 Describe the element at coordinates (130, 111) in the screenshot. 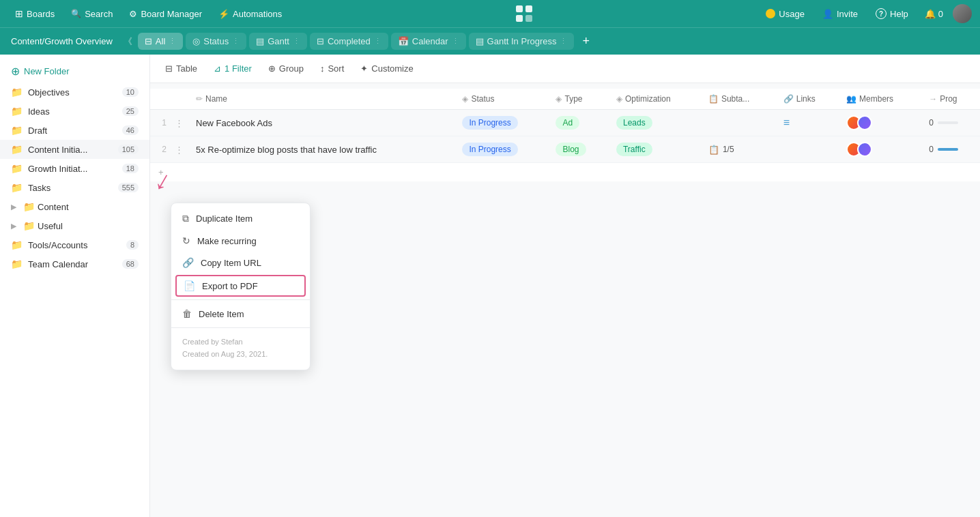

I see `ideas-badge: 25` at that location.